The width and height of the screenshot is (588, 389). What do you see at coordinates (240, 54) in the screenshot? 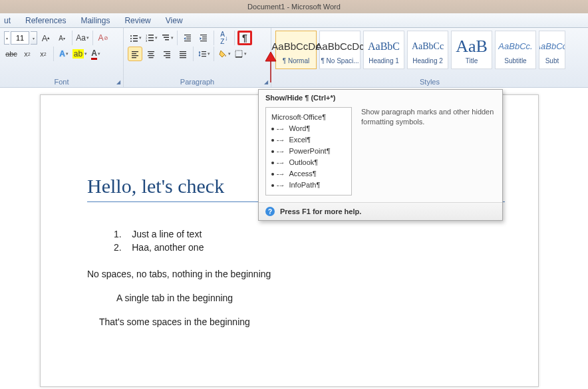
I see `borders-button: ▾` at bounding box center [240, 54].